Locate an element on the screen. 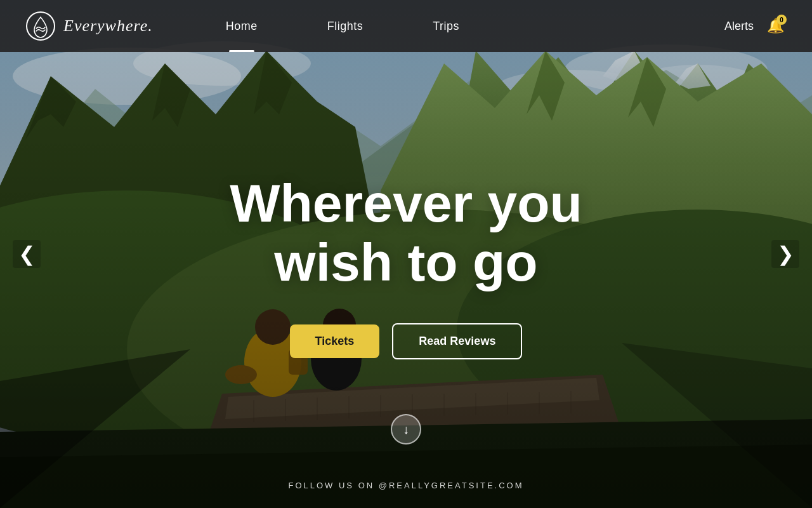 The image size is (812, 508). chevron-right-icon: ❯ is located at coordinates (785, 254).